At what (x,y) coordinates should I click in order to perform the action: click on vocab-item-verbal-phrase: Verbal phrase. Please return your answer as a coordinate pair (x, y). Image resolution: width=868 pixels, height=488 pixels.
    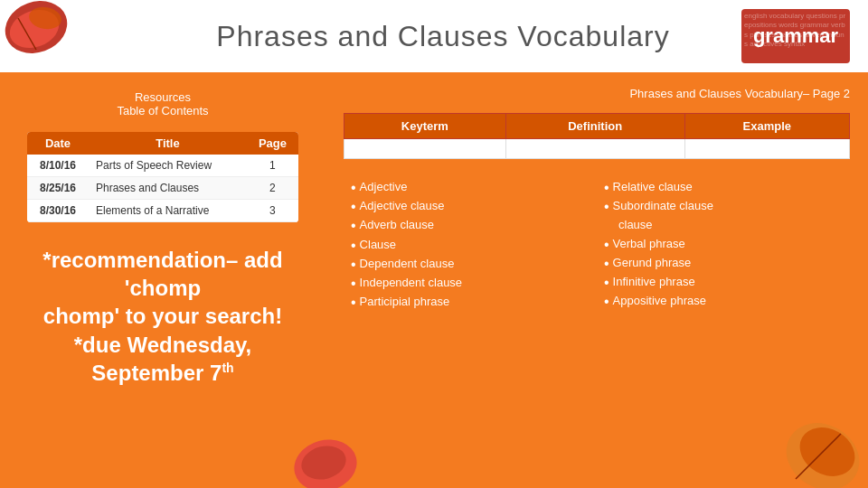
    Looking at the image, I should click on (649, 244).